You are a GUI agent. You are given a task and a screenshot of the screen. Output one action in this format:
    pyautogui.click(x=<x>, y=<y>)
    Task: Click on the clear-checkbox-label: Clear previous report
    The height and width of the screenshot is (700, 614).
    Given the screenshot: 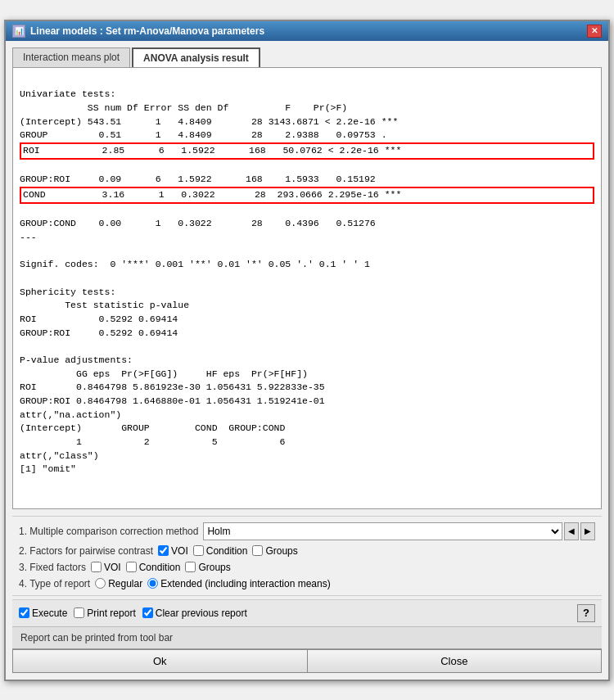 What is the action you would take?
    pyautogui.click(x=195, y=613)
    